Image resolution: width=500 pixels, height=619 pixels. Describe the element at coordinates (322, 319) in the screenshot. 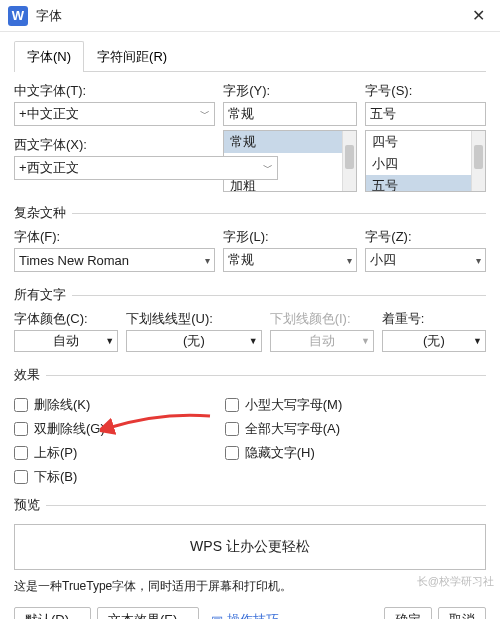

I see `ul-color-label: 下划线颜色(I):` at that location.